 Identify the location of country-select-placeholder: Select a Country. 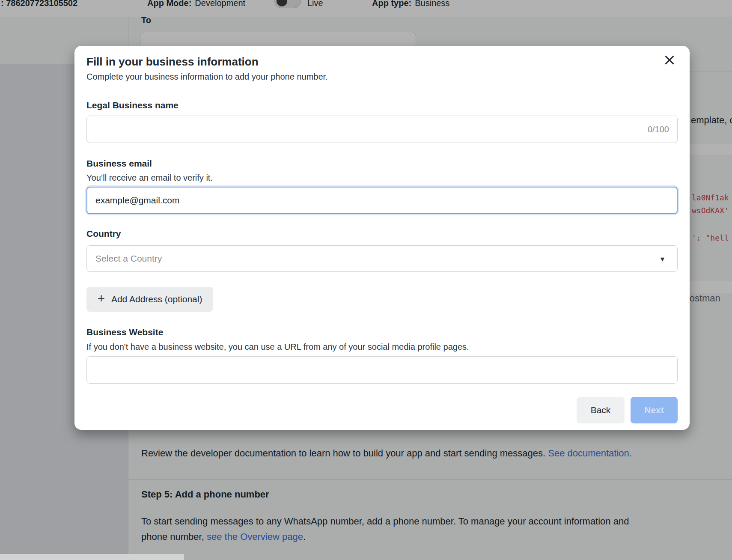
(128, 259).